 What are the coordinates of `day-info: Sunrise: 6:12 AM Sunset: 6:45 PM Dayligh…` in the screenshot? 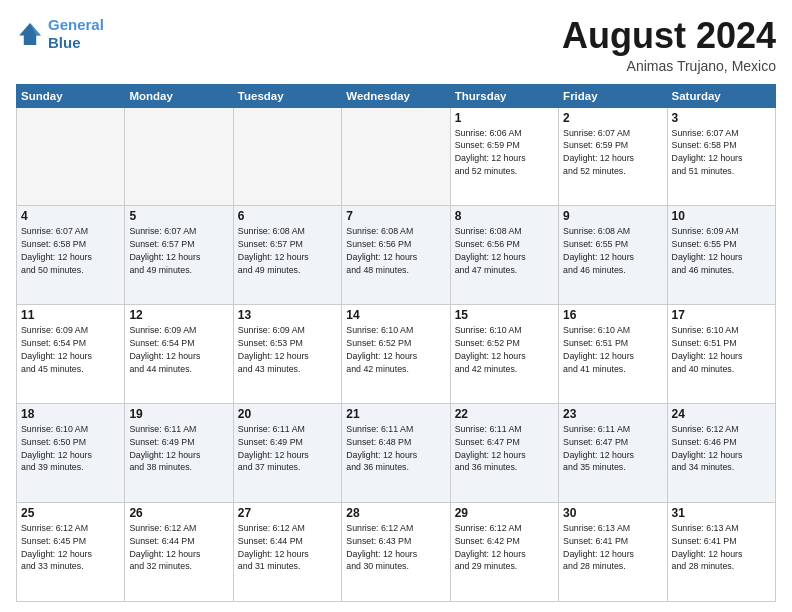 It's located at (70, 548).